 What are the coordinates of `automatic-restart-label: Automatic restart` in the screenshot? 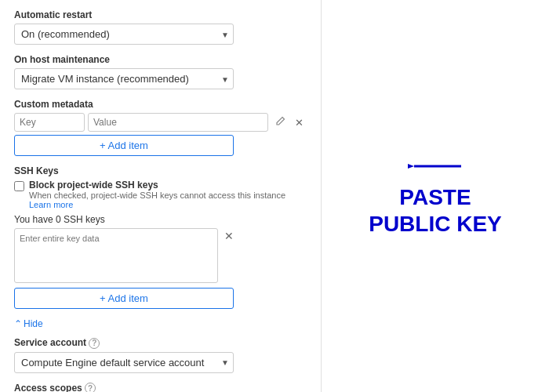 It's located at (160, 15).